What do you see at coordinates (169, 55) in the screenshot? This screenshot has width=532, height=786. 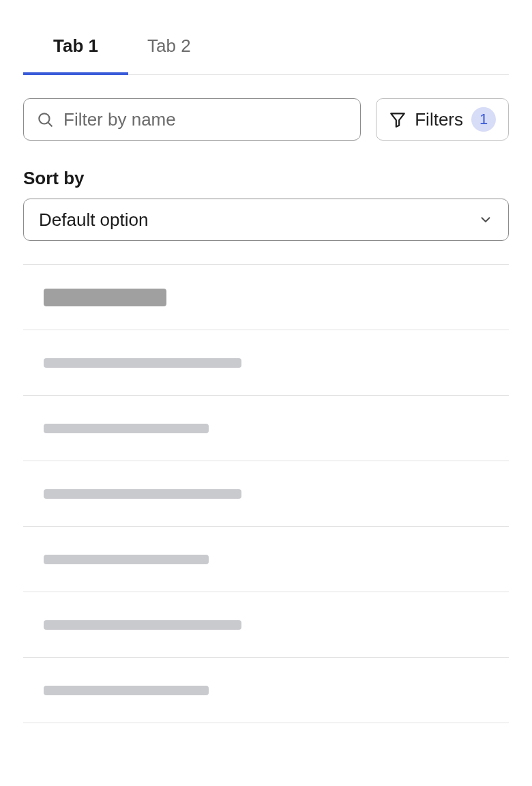 I see `tab-2: Tab 2` at bounding box center [169, 55].